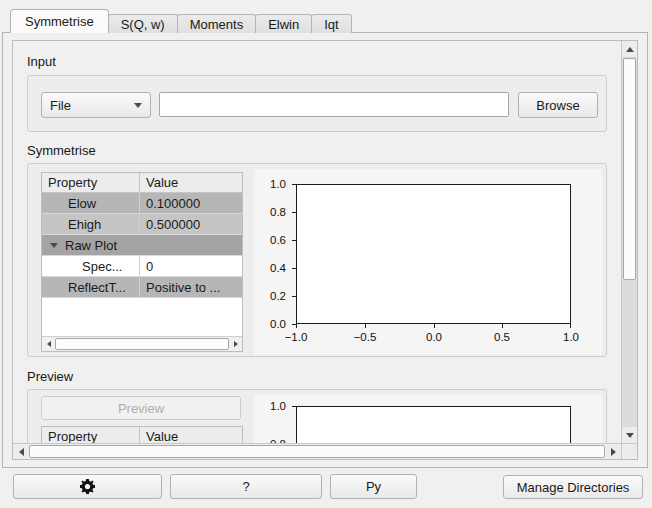 The width and height of the screenshot is (652, 508). What do you see at coordinates (270, 212) in the screenshot?
I see `y-tick-label: 0.8` at bounding box center [270, 212].